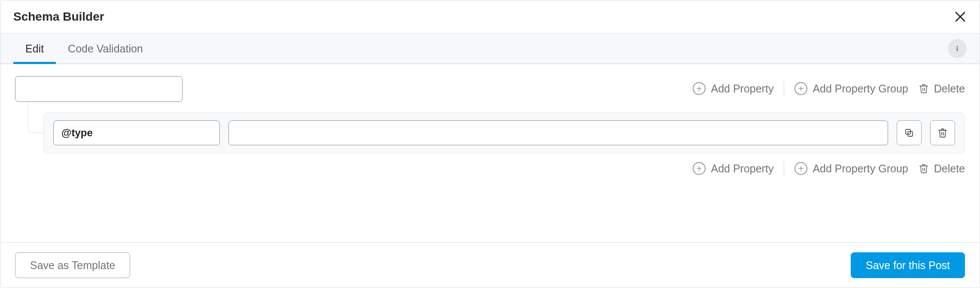 The image size is (980, 288). What do you see at coordinates (490, 89) in the screenshot?
I see `root-row: Add Property Add Property Group Delet` at bounding box center [490, 89].